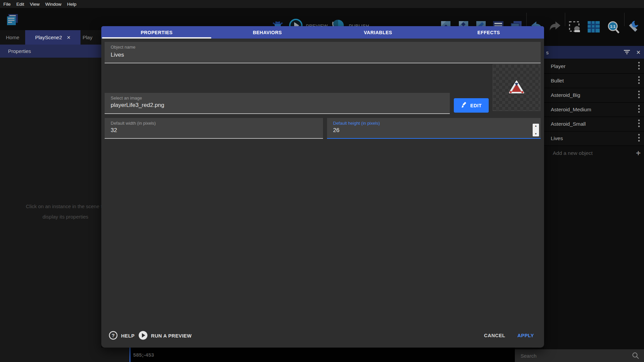  Describe the element at coordinates (323, 32) in the screenshot. I see `dialog-tabbar: PROPERTIES BEHAVIORS VARIABLES EFFECTS` at that location.